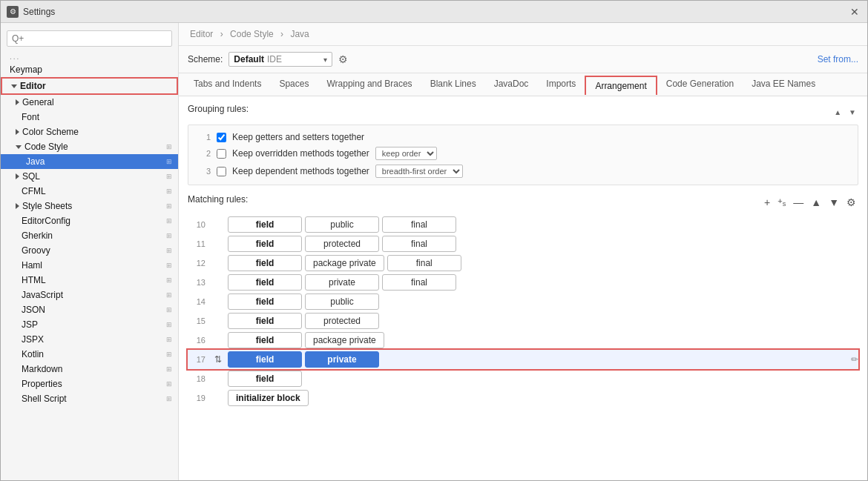 This screenshot has height=481, width=868. I want to click on sidebar-item-style-sheets: Style Sheets ⊞, so click(89, 206).